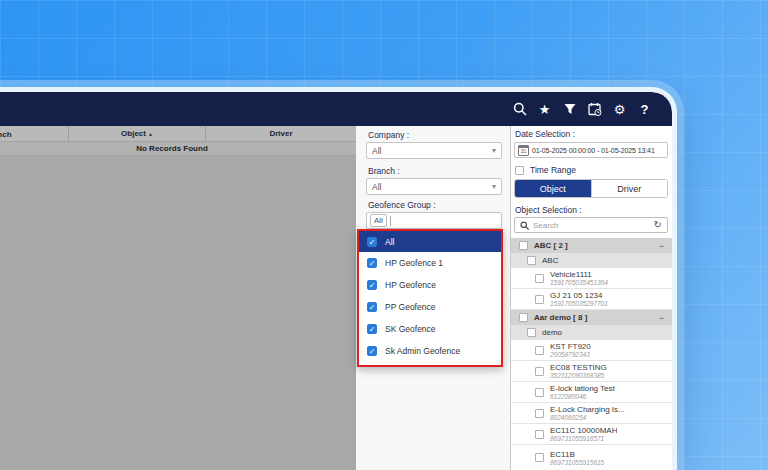 The width and height of the screenshot is (768, 470). What do you see at coordinates (592, 392) in the screenshot?
I see `tree-vehicle-row: E-lock latlong Test6122080046` at bounding box center [592, 392].